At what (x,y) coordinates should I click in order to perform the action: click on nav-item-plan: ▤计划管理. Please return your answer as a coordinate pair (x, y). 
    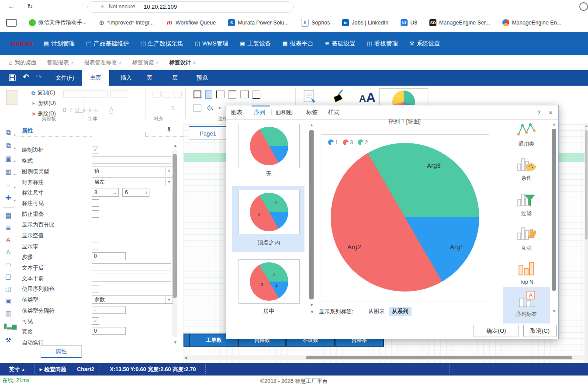
    Looking at the image, I should click on (59, 44).